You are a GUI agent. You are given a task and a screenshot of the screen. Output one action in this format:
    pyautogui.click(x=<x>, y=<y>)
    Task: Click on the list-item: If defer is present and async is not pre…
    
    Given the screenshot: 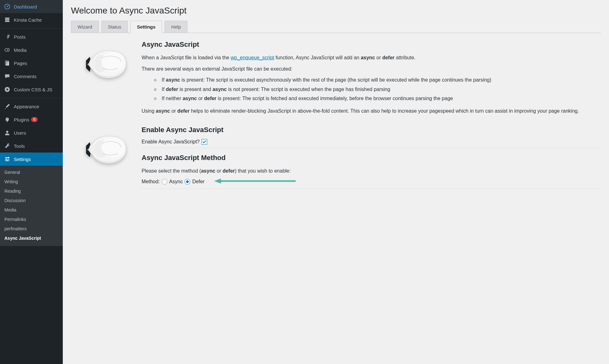 What is the action you would take?
    pyautogui.click(x=377, y=89)
    